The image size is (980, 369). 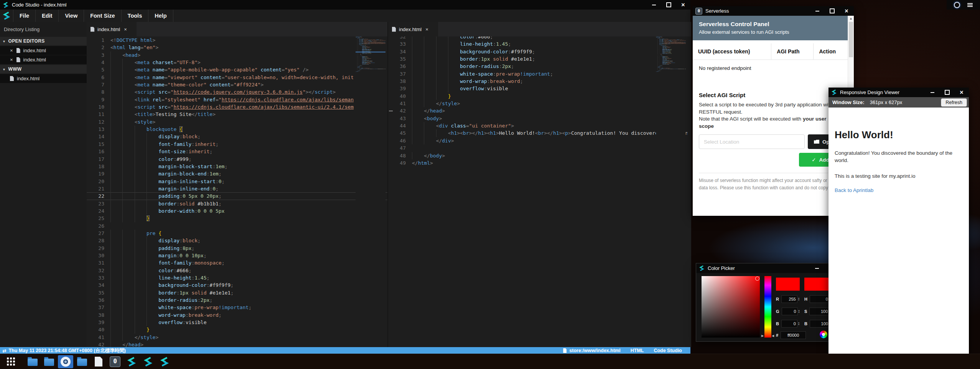 I want to click on code-line-43: 43 <body>, so click(x=540, y=118).